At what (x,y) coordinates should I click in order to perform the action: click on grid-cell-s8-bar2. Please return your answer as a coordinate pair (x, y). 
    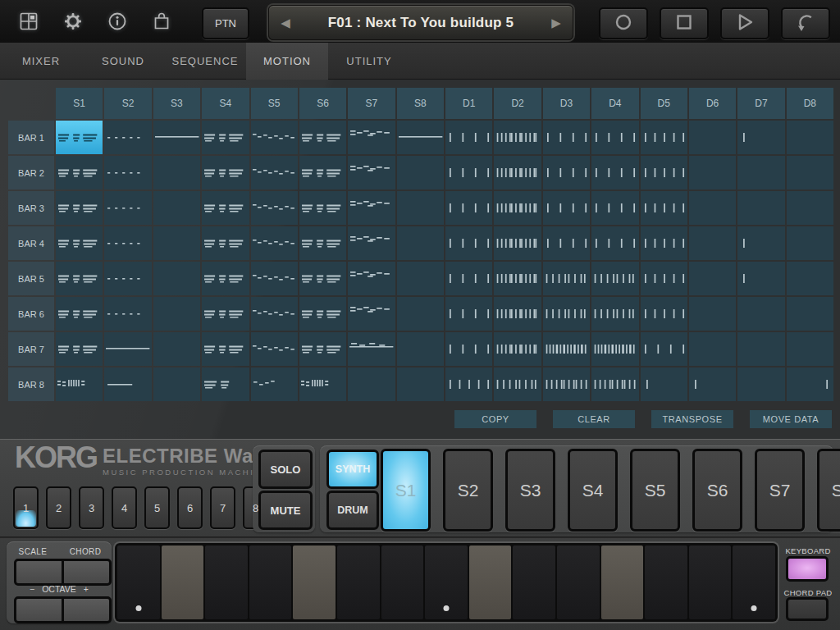
    Looking at the image, I should click on (420, 172).